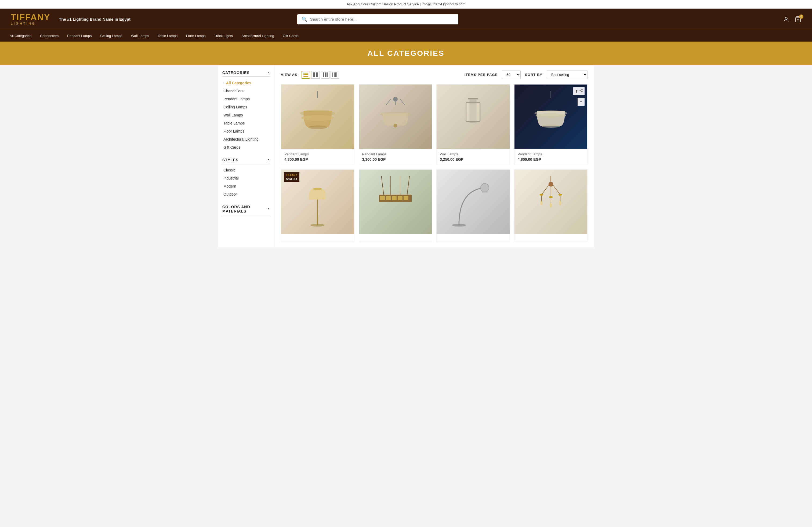 The height and width of the screenshot is (527, 812). I want to click on sidebar-item-pendant-lamps: Pendant Lamps, so click(246, 99).